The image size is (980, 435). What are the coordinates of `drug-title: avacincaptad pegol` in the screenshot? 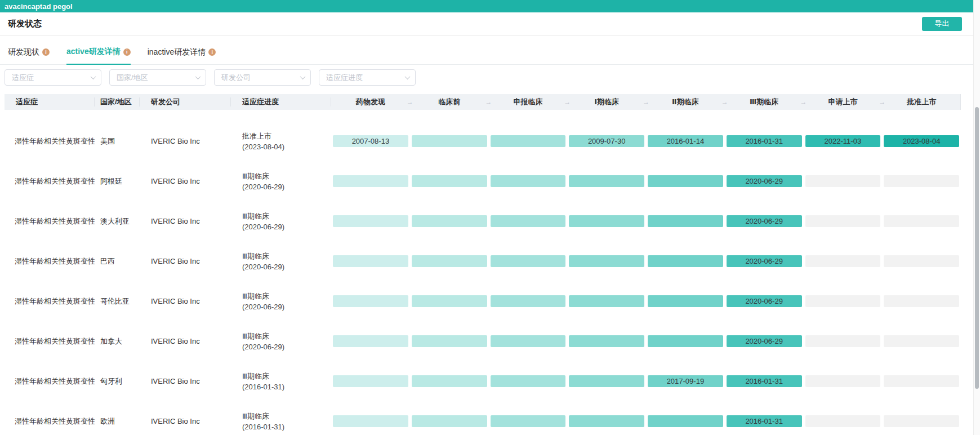 It's located at (38, 7).